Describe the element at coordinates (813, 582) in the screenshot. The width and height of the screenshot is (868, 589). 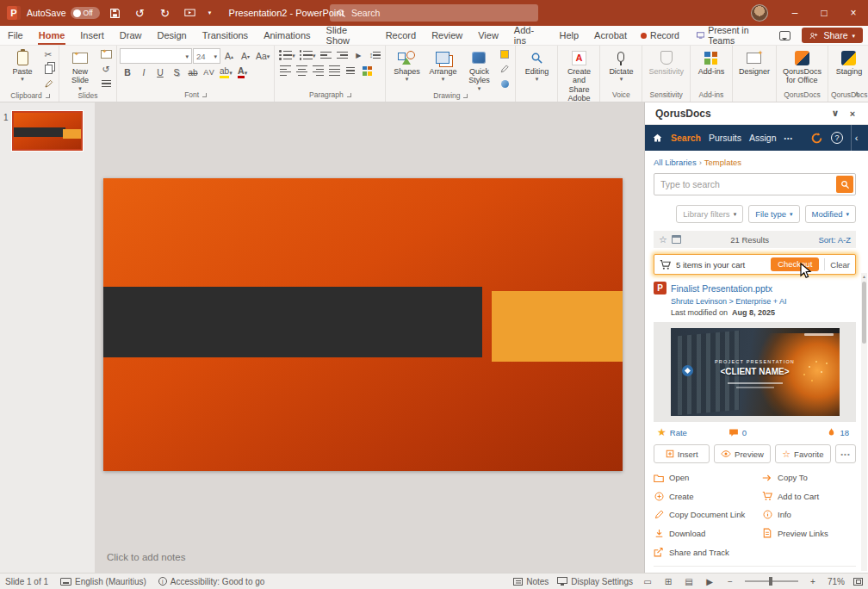
I see `zoom-in-button: +` at that location.